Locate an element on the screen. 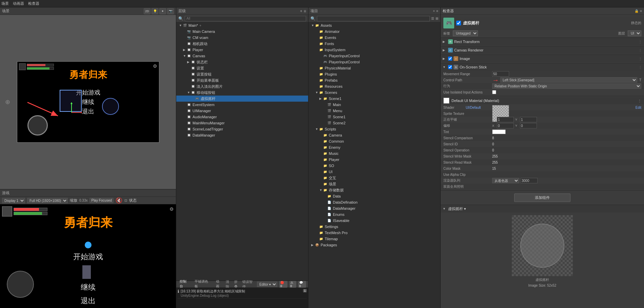 The height and width of the screenshot is (308, 644). project-common: 📁 Common is located at coordinates (374, 141).